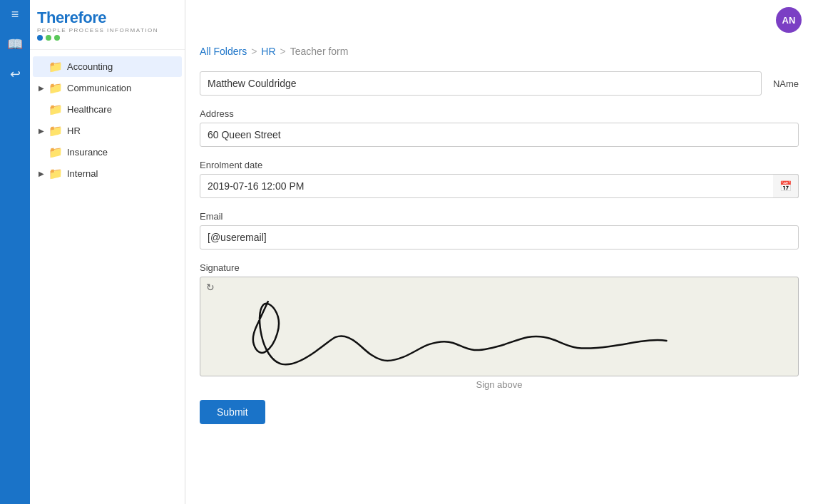 The height and width of the screenshot is (504, 813). Describe the element at coordinates (210, 287) in the screenshot. I see `refresh-icon: ↻` at that location.